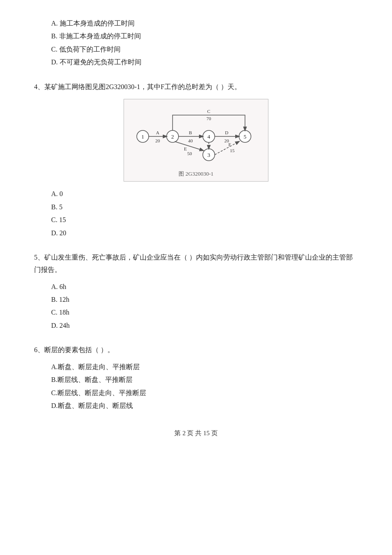 The image size is (392, 555). What do you see at coordinates (209, 136) in the screenshot?
I see `svg-text: 4` at bounding box center [209, 136].